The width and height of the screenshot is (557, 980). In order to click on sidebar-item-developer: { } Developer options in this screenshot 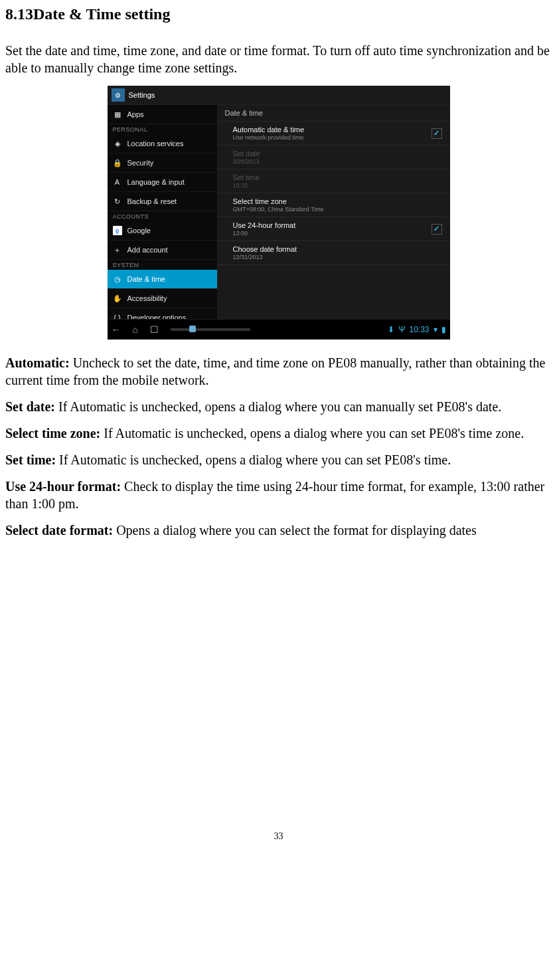, I will do `click(162, 314)`.